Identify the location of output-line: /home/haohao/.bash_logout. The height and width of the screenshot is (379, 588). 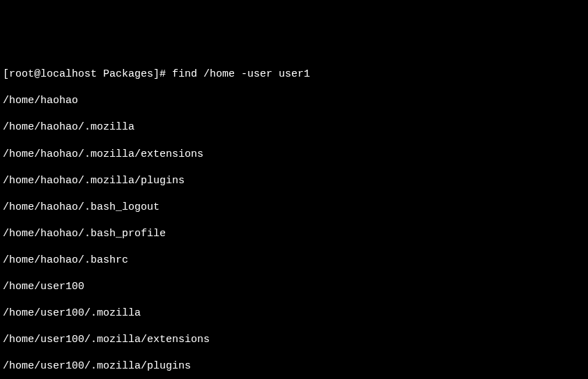
(294, 208).